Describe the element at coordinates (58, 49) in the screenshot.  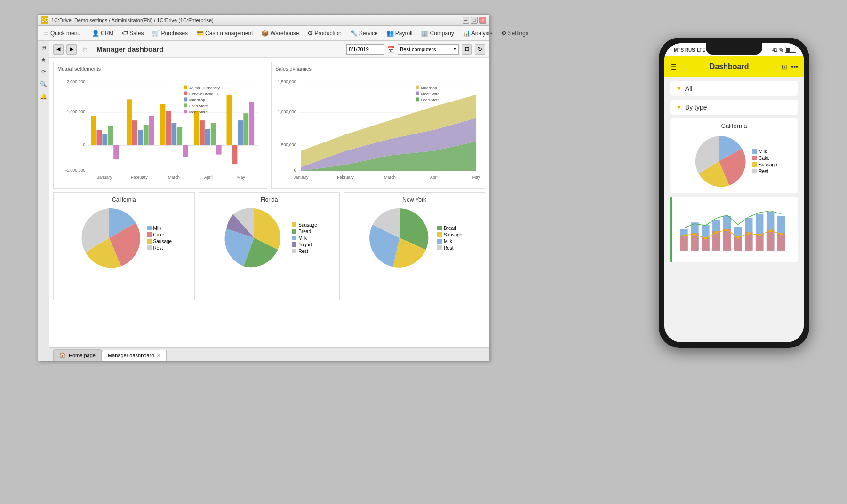
I see `back-button: ◀` at that location.